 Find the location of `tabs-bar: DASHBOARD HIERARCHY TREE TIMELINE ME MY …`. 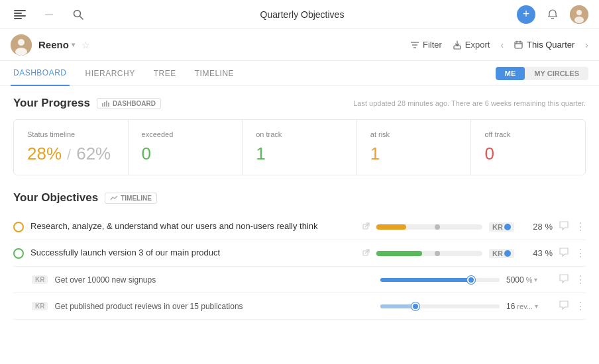

tabs-bar: DASHBOARD HIERARCHY TREE TIMELINE ME MY … is located at coordinates (300, 73).